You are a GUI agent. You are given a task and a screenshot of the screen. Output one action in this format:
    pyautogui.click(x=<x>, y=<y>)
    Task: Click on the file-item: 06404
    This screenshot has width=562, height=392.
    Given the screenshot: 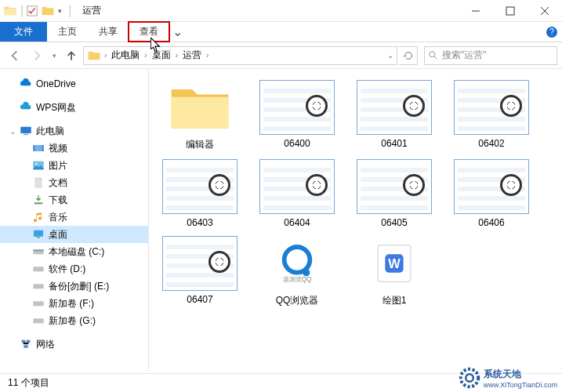 What is the action you would take?
    pyautogui.click(x=297, y=194)
    